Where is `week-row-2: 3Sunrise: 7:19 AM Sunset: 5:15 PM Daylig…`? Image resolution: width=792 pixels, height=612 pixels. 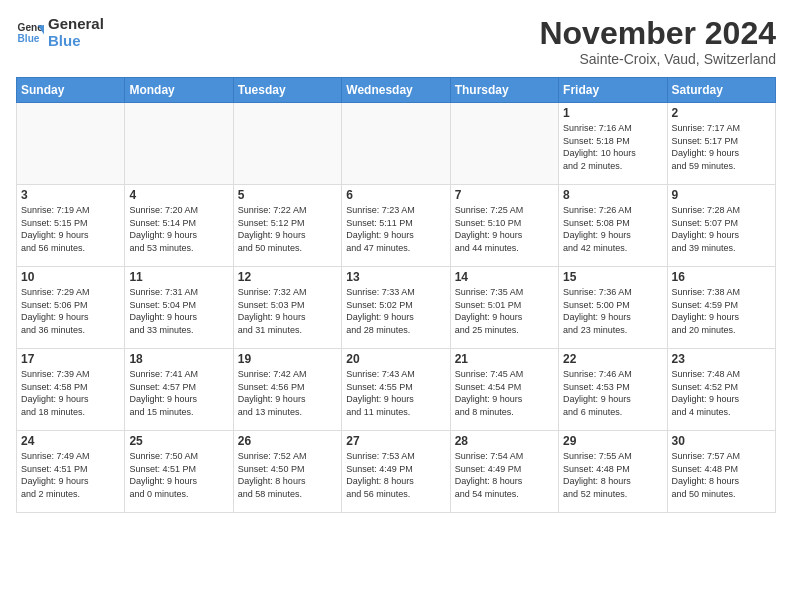
week-row-2: 3Sunrise: 7:19 AM Sunset: 5:15 PM Daylig… is located at coordinates (396, 226).